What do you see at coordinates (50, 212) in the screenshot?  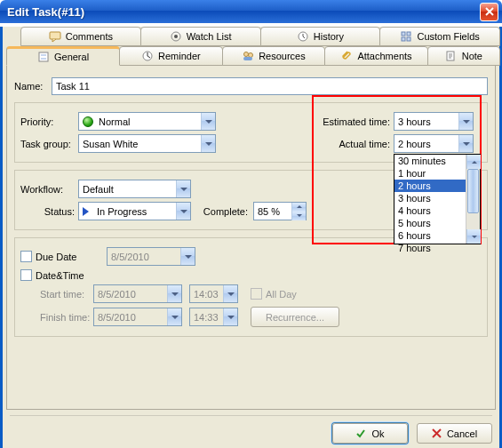 I see `status-label: Status:` at bounding box center [50, 212].